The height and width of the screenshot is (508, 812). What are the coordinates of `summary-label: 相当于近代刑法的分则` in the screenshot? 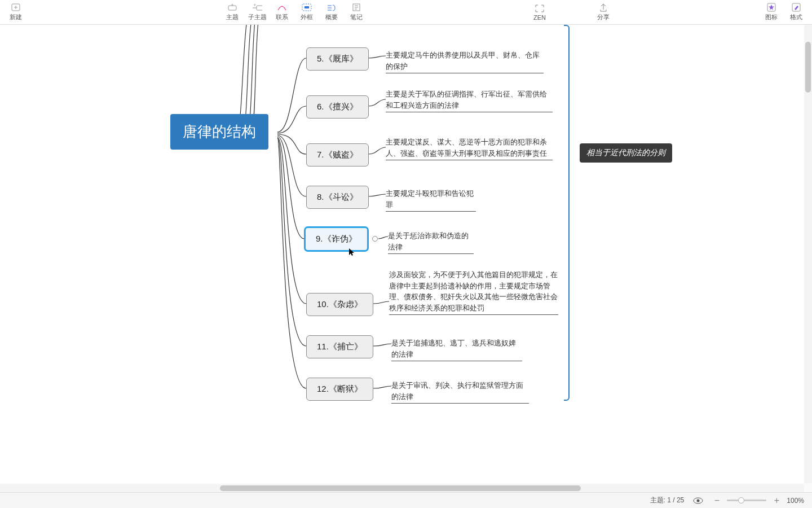 It's located at (626, 153).